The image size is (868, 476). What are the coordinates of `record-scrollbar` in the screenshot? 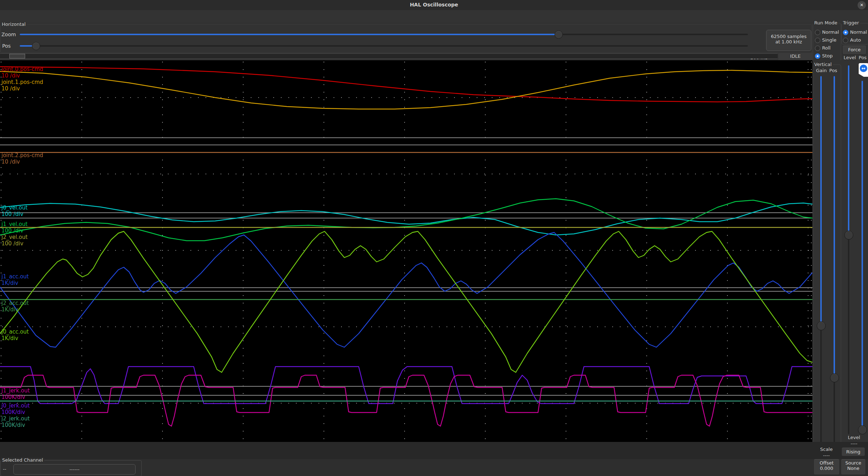 It's located at (389, 56).